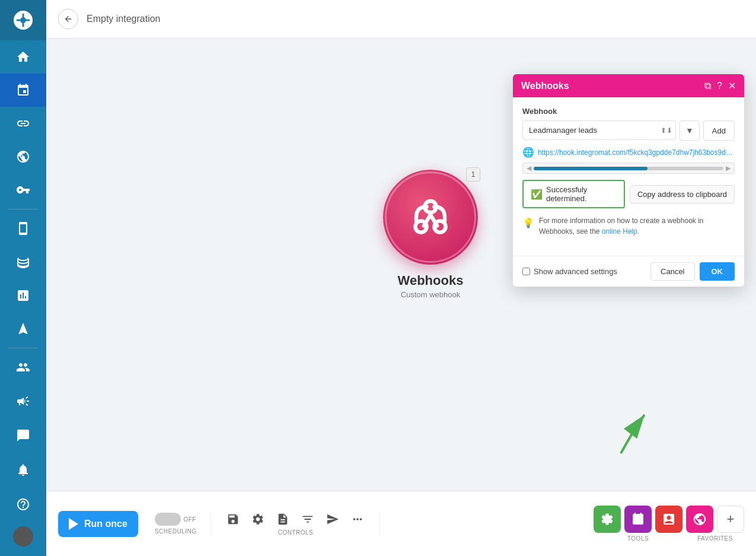 This screenshot has width=756, height=556. I want to click on save-icon, so click(233, 519).